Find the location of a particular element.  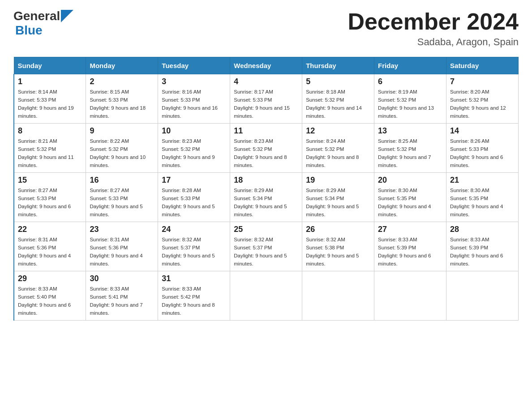

header-tuesday: Tuesday is located at coordinates (194, 66).